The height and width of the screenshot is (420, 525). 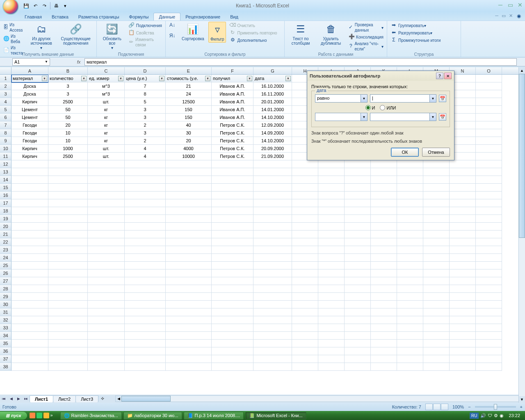 What do you see at coordinates (381, 76) in the screenshot?
I see `dialog-titlebar: Пользовательский автофильтр ? ✕` at bounding box center [381, 76].